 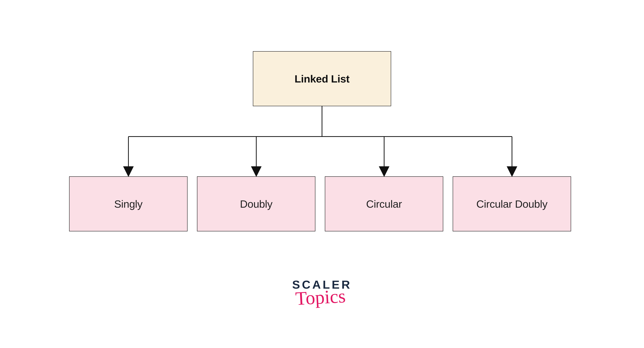 What do you see at coordinates (512, 204) in the screenshot?
I see `child-node-label: Circular Doubly` at bounding box center [512, 204].